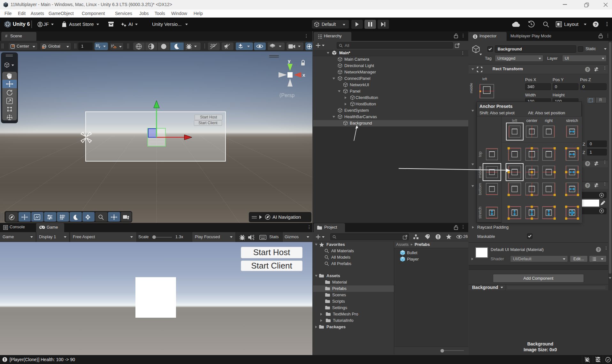  Describe the element at coordinates (99, 47) in the screenshot. I see `svg-text: Y` at that location.